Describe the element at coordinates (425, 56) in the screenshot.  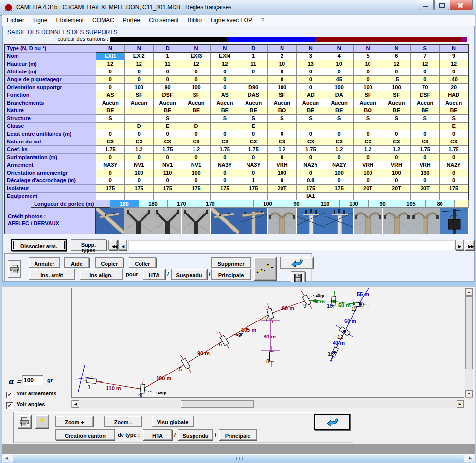
I see `cell-nom-11: 7` at that location.